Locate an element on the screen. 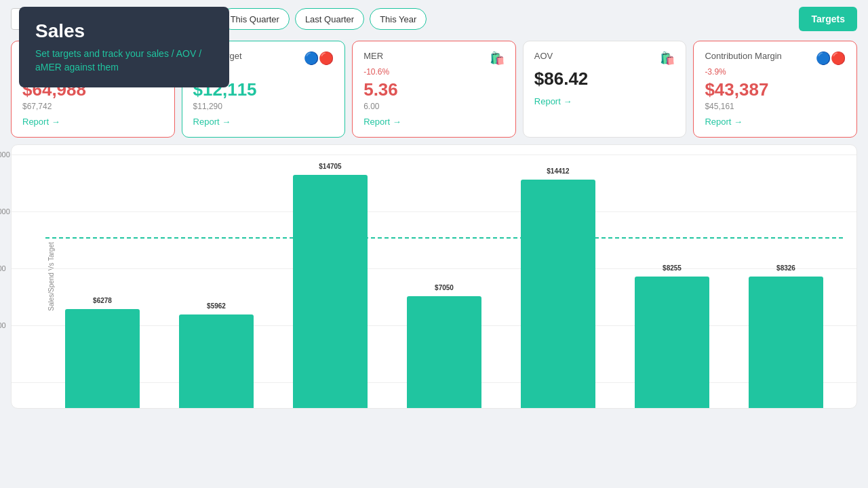  card-contribution-report: Report → is located at coordinates (724, 122).